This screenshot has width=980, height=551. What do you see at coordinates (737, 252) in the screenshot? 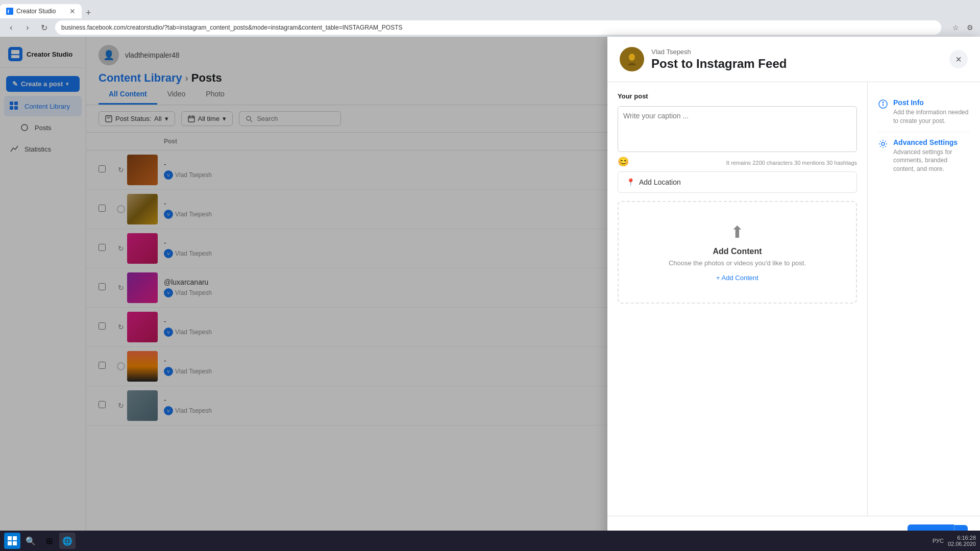
I see `add-content-title: Add Content` at bounding box center [737, 252].